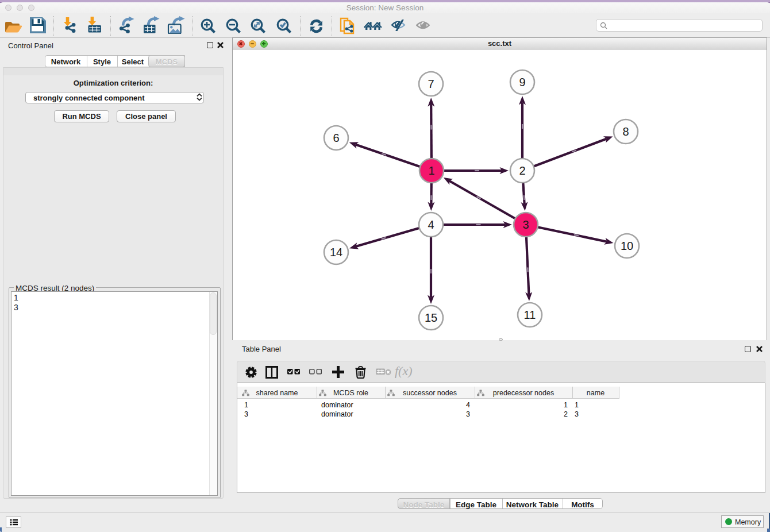  Describe the element at coordinates (431, 84) in the screenshot. I see `svg-text: 7` at that location.